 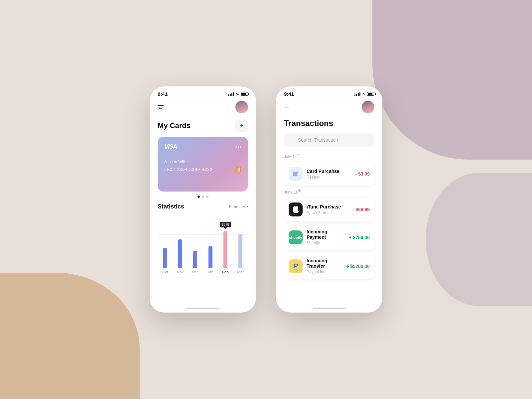 What do you see at coordinates (203, 207) in the screenshot?
I see `stats-header: Statistics February ▾` at bounding box center [203, 207].